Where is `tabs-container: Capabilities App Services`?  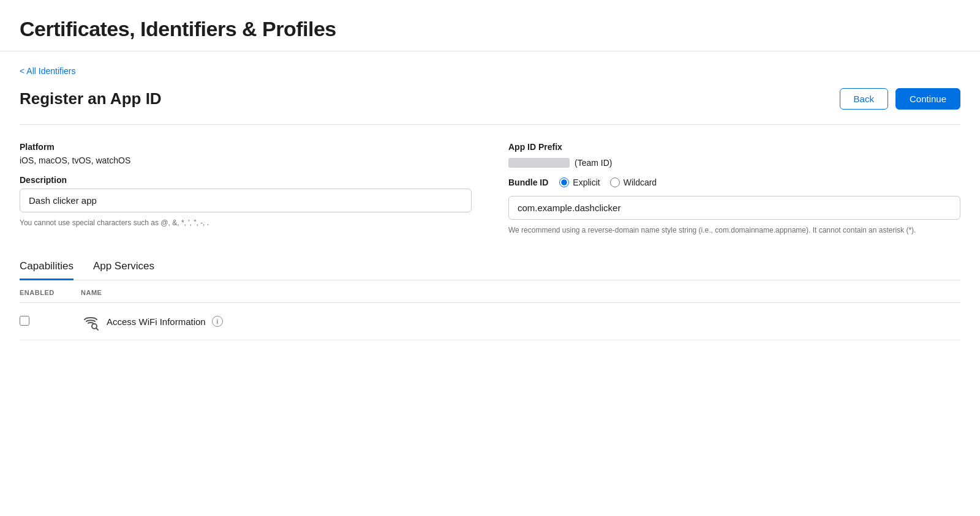 tabs-container: Capabilities App Services is located at coordinates (490, 267).